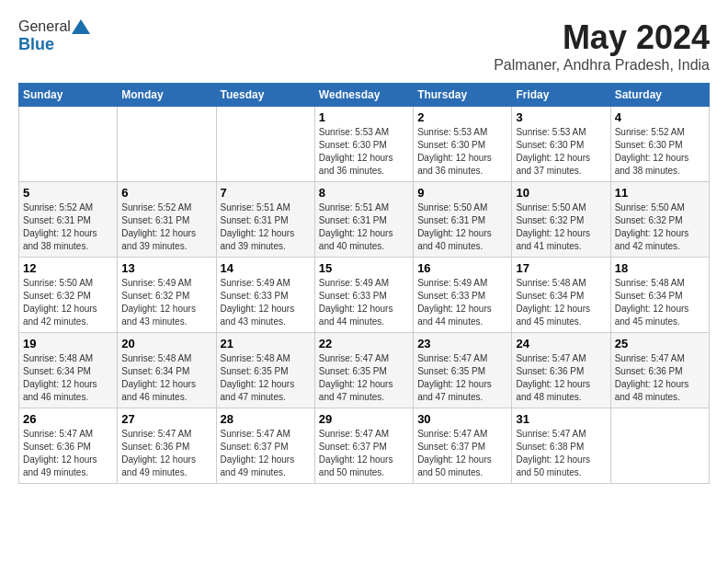 This screenshot has height=563, width=728. I want to click on day-number: 3, so click(561, 118).